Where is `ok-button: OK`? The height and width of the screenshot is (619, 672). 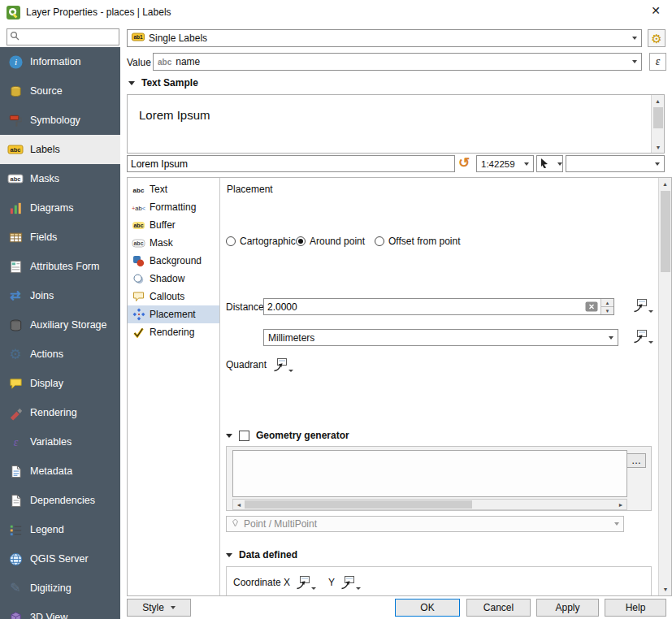
ok-button: OK is located at coordinates (427, 608).